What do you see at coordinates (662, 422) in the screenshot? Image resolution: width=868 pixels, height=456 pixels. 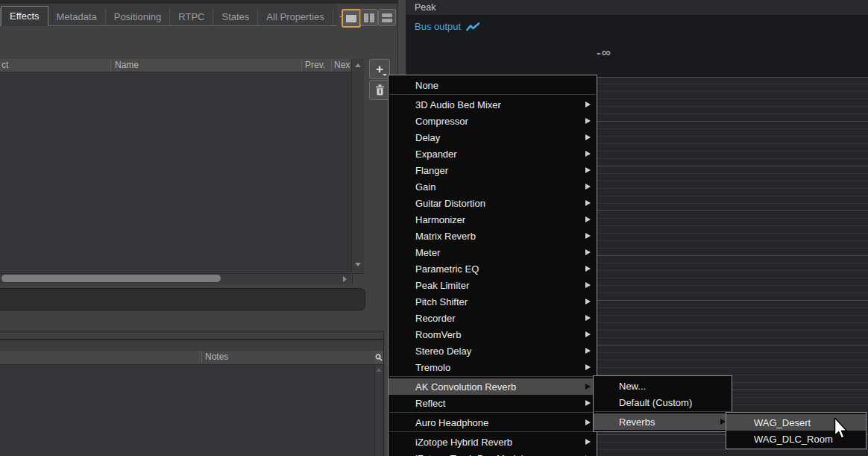 I see `submenu-item-reverbs: Reverbs` at bounding box center [662, 422].